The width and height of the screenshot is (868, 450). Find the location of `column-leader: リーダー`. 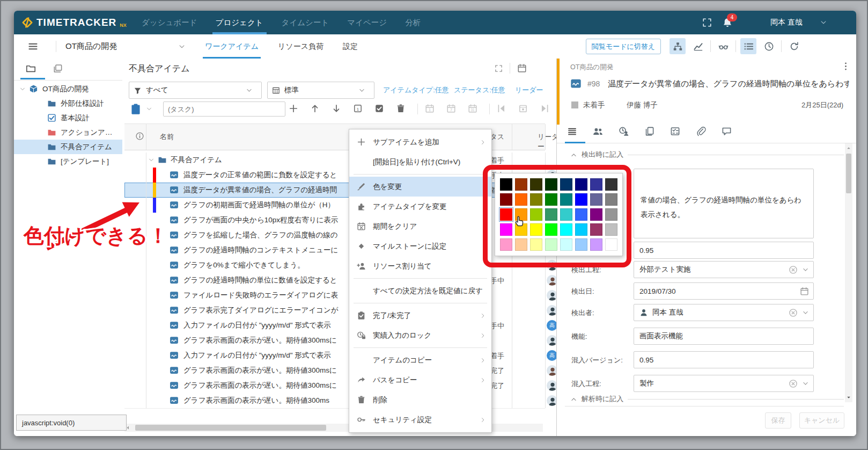

column-leader: リーダー is located at coordinates (547, 142).